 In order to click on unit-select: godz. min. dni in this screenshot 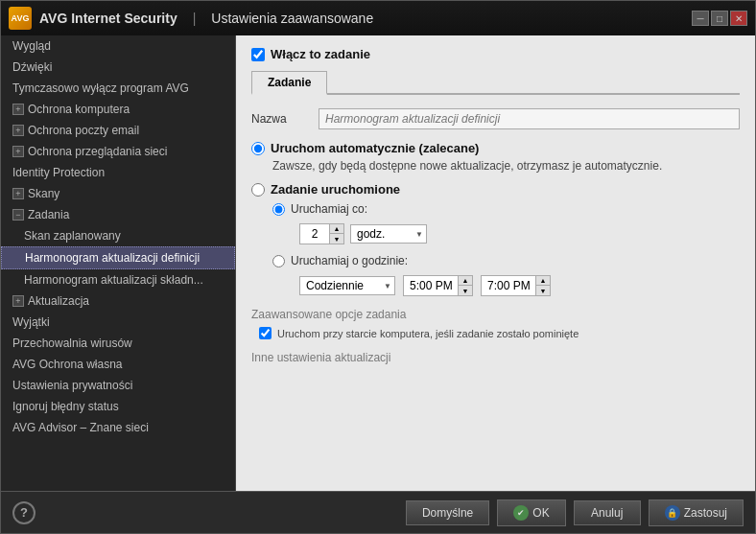, I will do `click(389, 234)`.